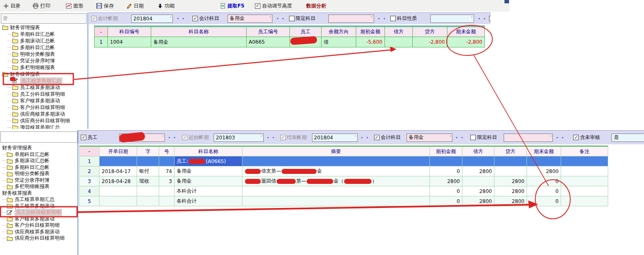 This screenshot has height=255, width=644. Describe the element at coordinates (208, 201) in the screenshot. I see `table-cell: 各科合计` at that location.